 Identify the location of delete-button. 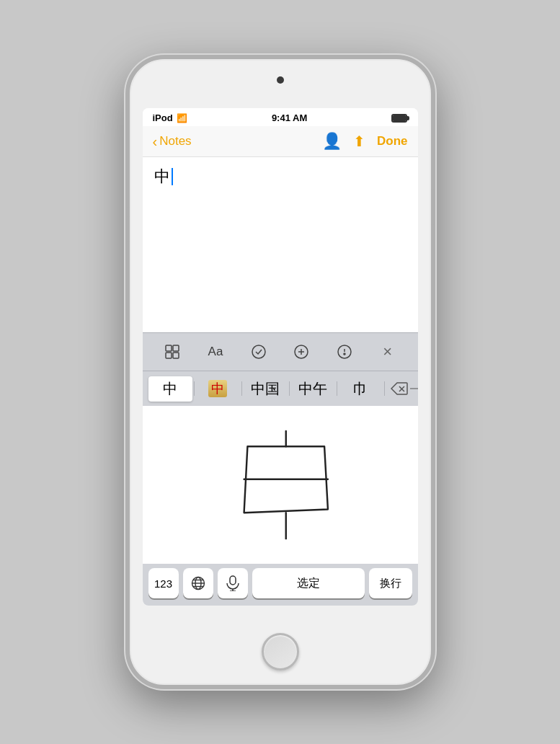
(399, 389).